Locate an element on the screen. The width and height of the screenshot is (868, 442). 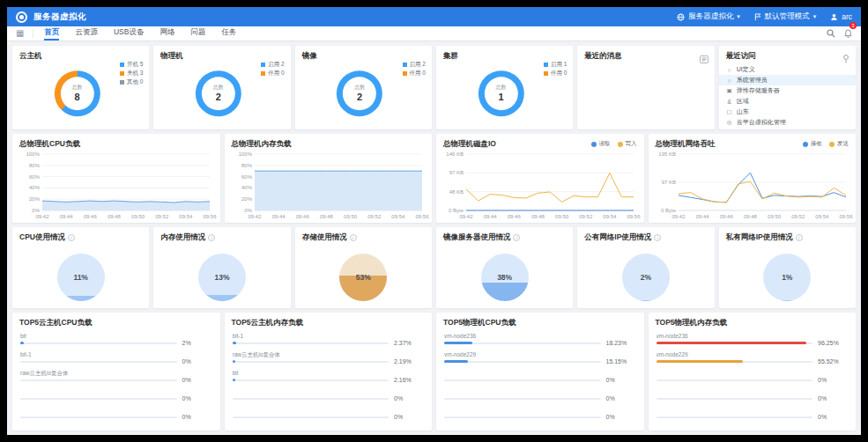
top5-item-bar: 2.37% is located at coordinates (329, 343).